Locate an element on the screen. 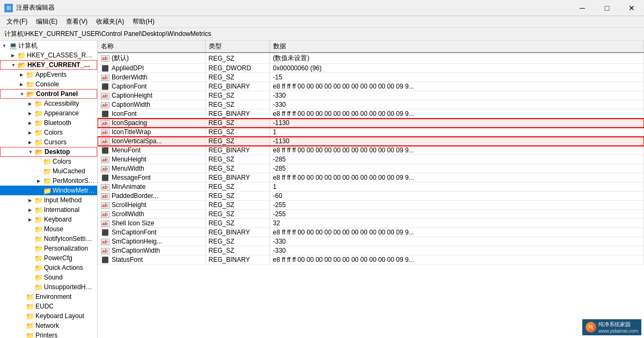 The width and height of the screenshot is (644, 338). tree-node-keyboard: ▶📁Keyboard is located at coordinates (48, 219).